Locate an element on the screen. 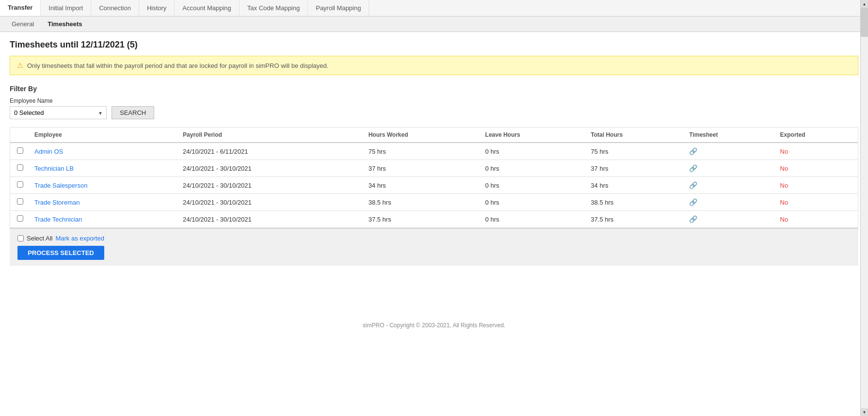  exported-status-3: No is located at coordinates (785, 203).